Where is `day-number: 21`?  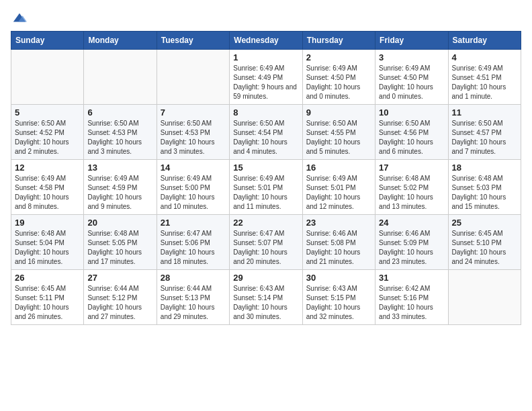
day-number: 21 is located at coordinates (193, 223).